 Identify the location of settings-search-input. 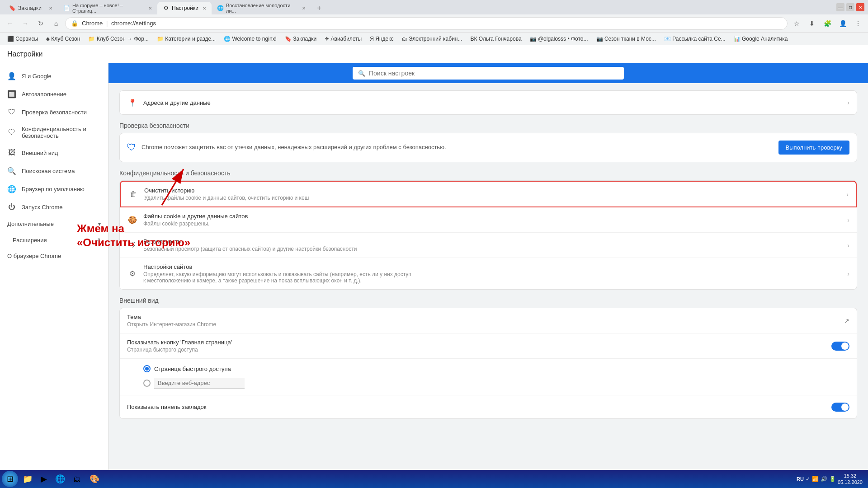
(494, 73).